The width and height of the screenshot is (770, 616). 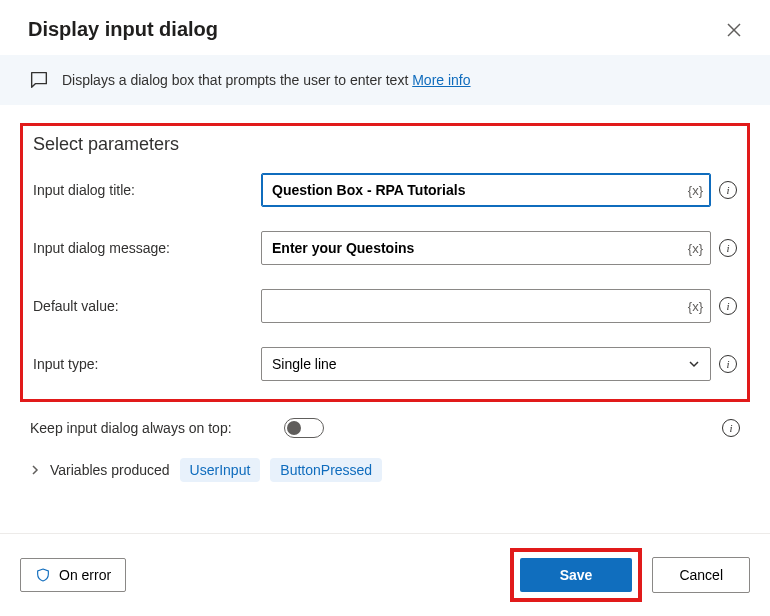 I want to click on keep-on-top-label: Keep input dialog always on top:, so click(x=150, y=428).